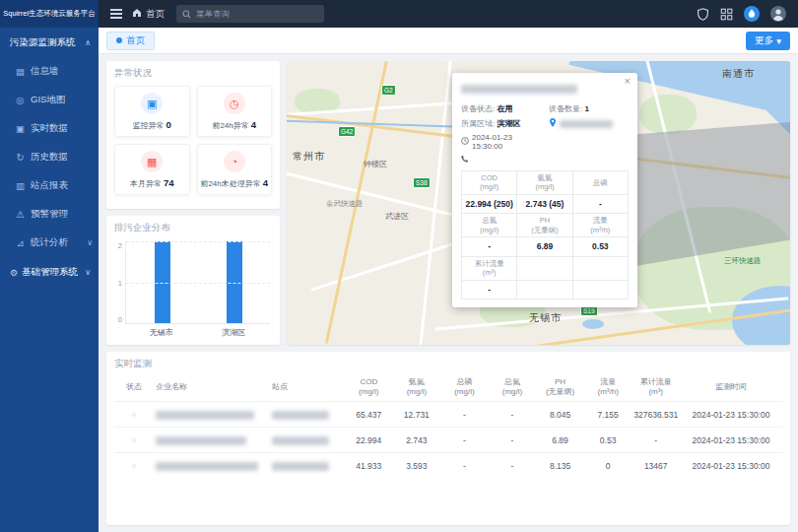 Image resolution: width=798 pixels, height=532 pixels. I want to click on apps-grid-icon, so click(727, 14).